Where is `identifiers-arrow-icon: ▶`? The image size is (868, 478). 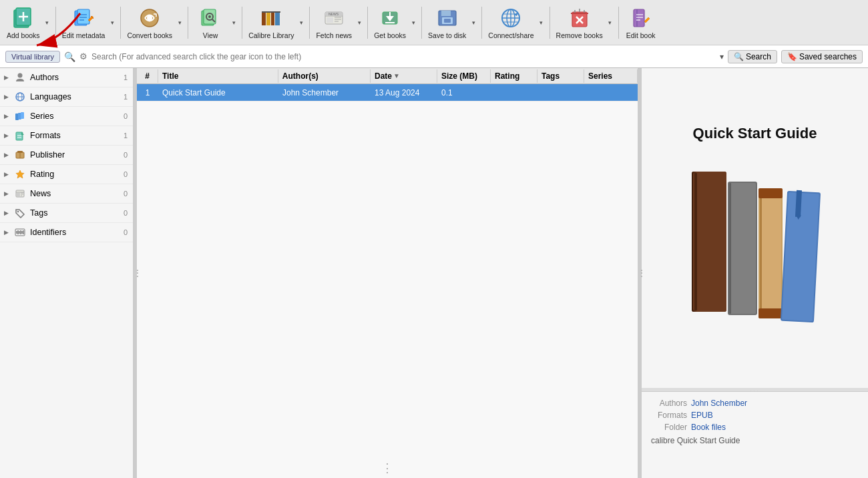 identifiers-arrow-icon: ▶ is located at coordinates (7, 232).